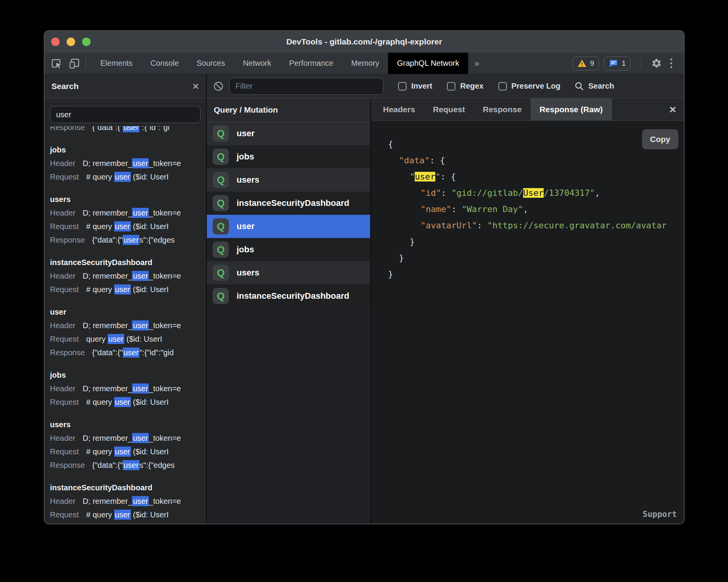 The image size is (728, 582). I want to click on json-token: /13704317", so click(569, 193).